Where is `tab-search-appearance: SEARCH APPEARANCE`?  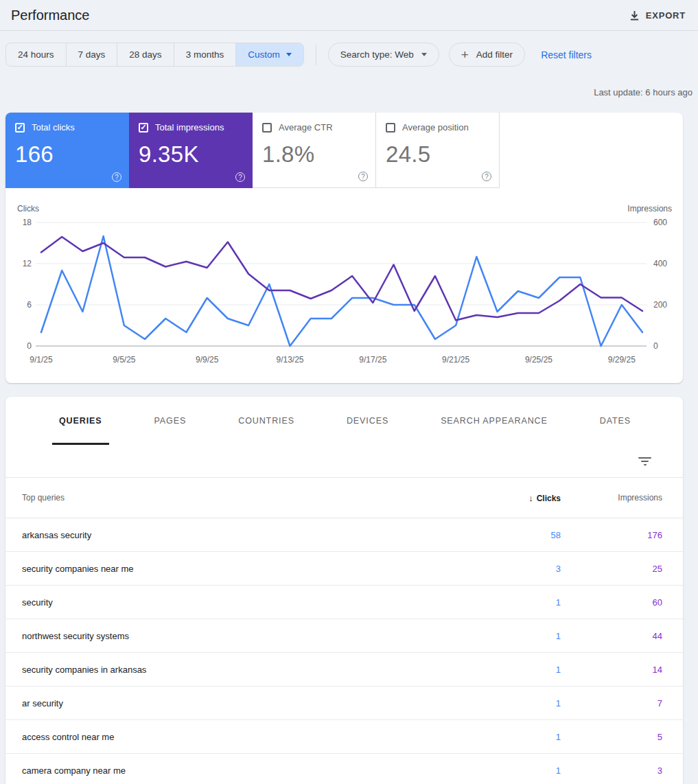
tab-search-appearance: SEARCH APPEARANCE is located at coordinates (494, 421).